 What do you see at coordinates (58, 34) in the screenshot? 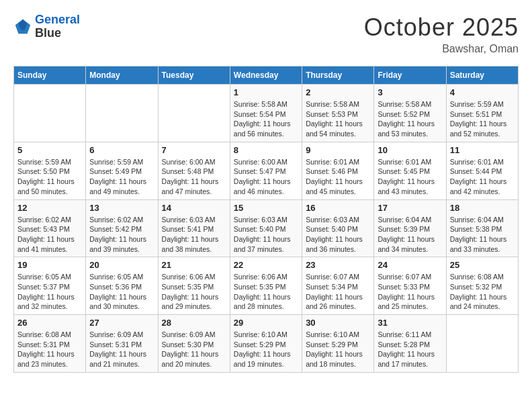
I see `logo-line2: Blue` at bounding box center [58, 34].